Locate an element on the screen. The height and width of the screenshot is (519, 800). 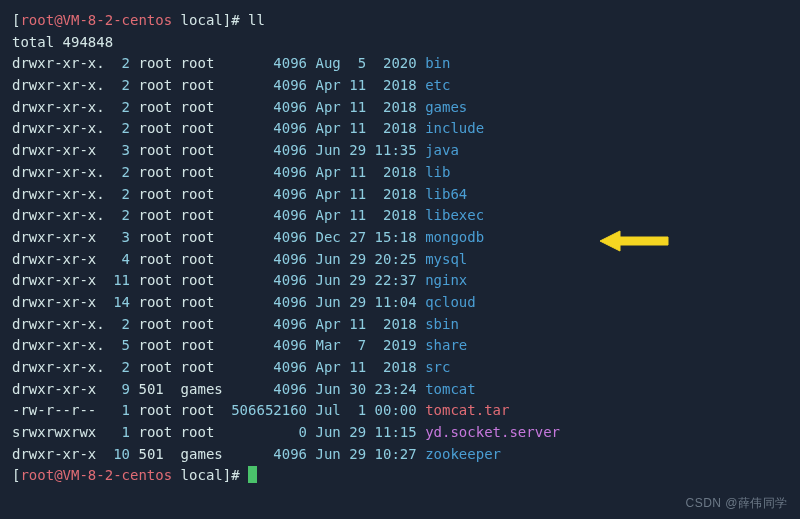
time: 15:18 is located at coordinates (396, 237).